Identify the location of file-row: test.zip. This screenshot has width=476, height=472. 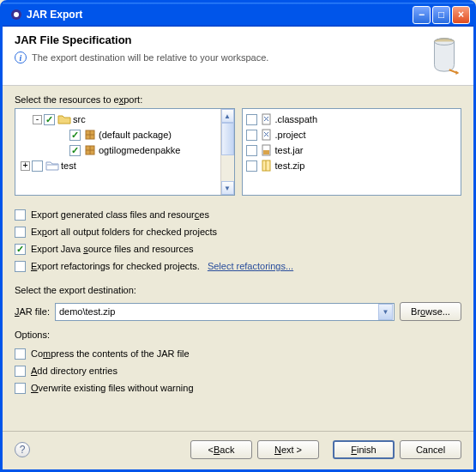
(352, 166).